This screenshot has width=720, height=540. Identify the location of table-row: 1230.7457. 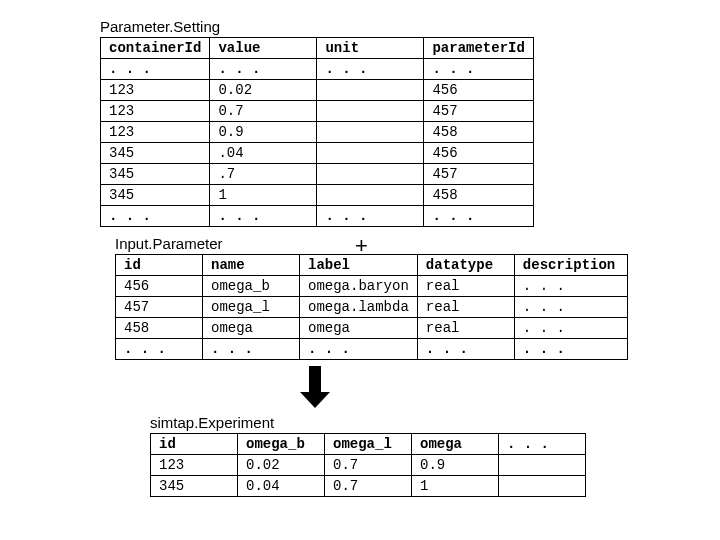
(318, 112).